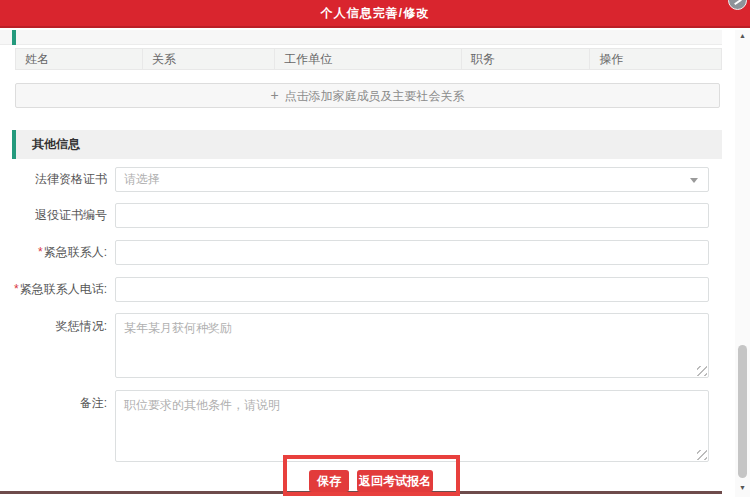 Image resolution: width=750 pixels, height=497 pixels. Describe the element at coordinates (274, 95) in the screenshot. I see `plus-icon: +` at that location.